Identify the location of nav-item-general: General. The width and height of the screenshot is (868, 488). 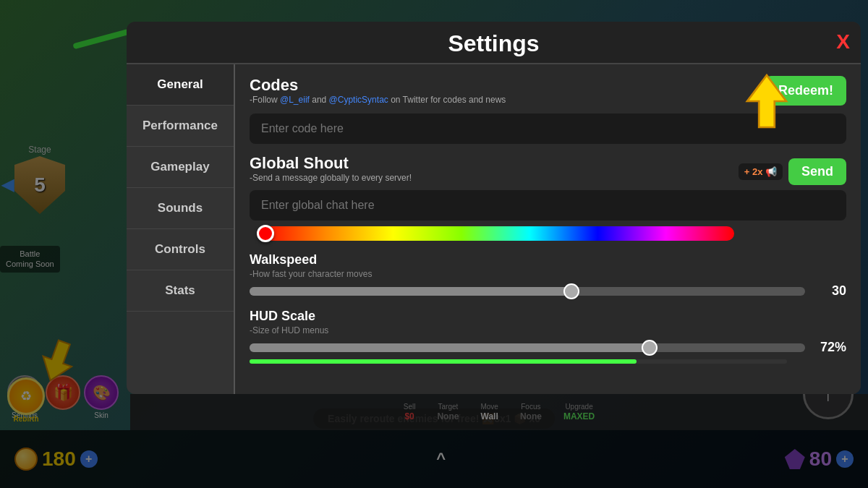
(180, 85).